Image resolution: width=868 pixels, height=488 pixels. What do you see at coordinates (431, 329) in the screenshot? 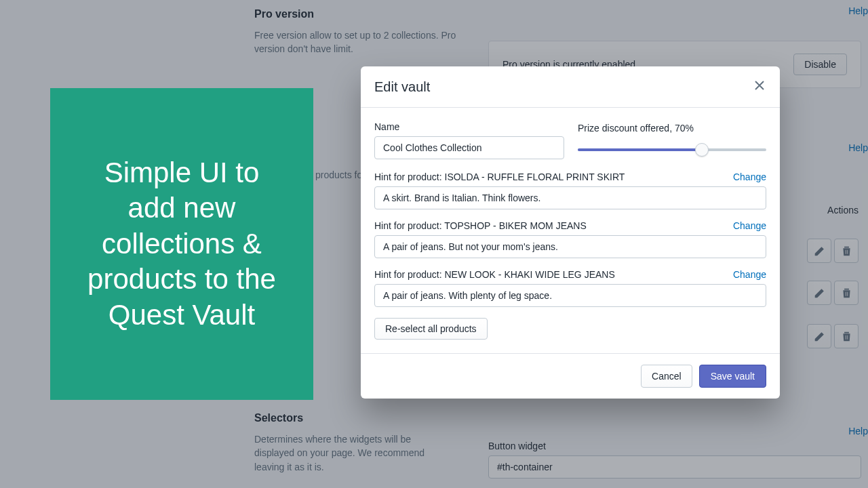
I see `reselect-products-button: Re-select all products` at bounding box center [431, 329].